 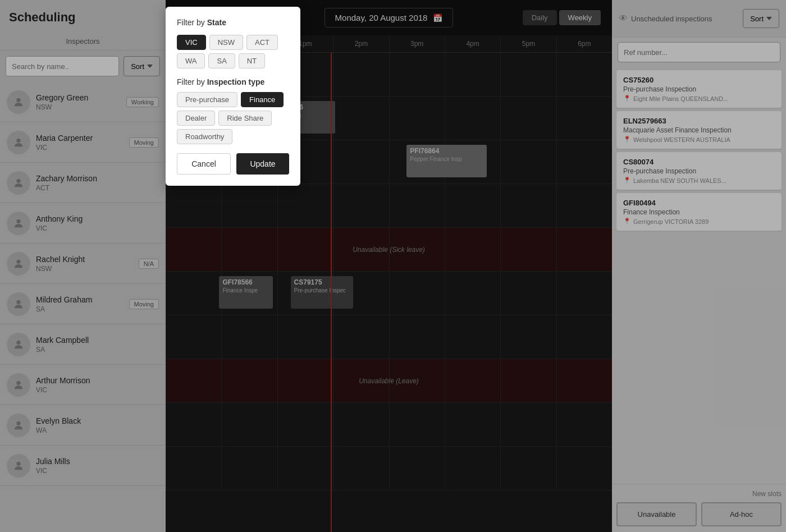 I want to click on state-chips: VICNSWACTWASANT, so click(x=233, y=52).